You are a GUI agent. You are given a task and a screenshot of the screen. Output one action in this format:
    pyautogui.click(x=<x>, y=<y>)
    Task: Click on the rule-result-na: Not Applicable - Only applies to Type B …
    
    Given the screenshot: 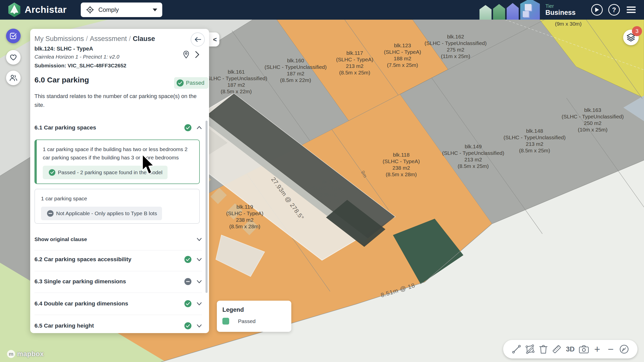 What is the action you would take?
    pyautogui.click(x=102, y=213)
    